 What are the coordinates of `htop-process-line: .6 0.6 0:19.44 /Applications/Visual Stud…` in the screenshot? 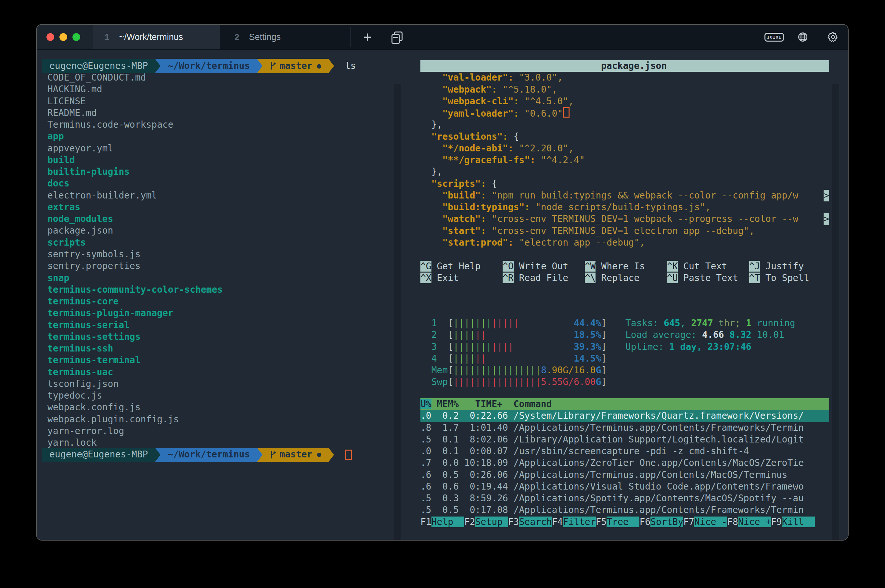 It's located at (625, 487).